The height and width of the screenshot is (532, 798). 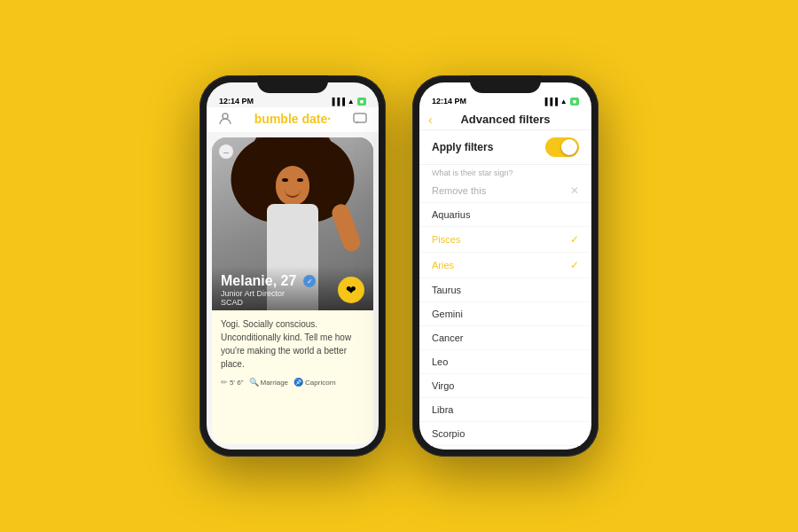 I want to click on sign-name: Leo, so click(x=440, y=362).